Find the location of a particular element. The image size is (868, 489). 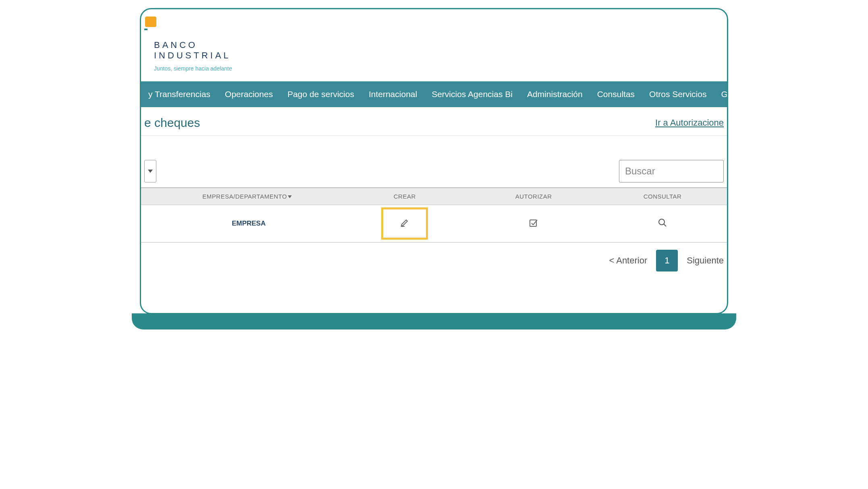

main-nav: y Transferencias Operaciones Pago de ser… is located at coordinates (434, 94).